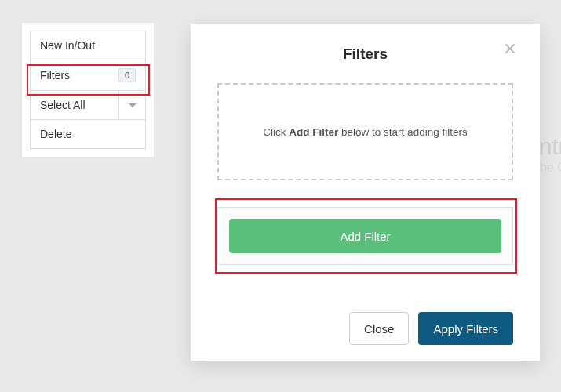  I want to click on sidebar-action-list: New In/Out Filters 0 Select All Delete, so click(88, 89).